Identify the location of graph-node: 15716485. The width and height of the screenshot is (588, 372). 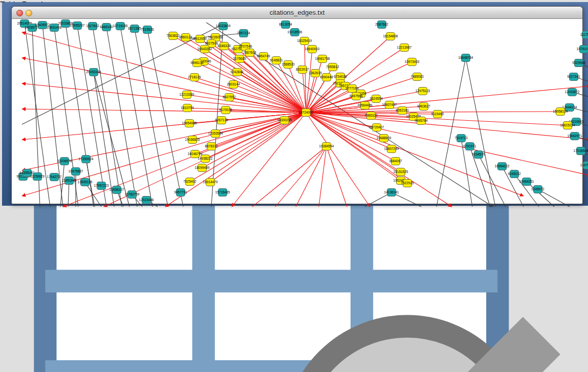
(223, 192).